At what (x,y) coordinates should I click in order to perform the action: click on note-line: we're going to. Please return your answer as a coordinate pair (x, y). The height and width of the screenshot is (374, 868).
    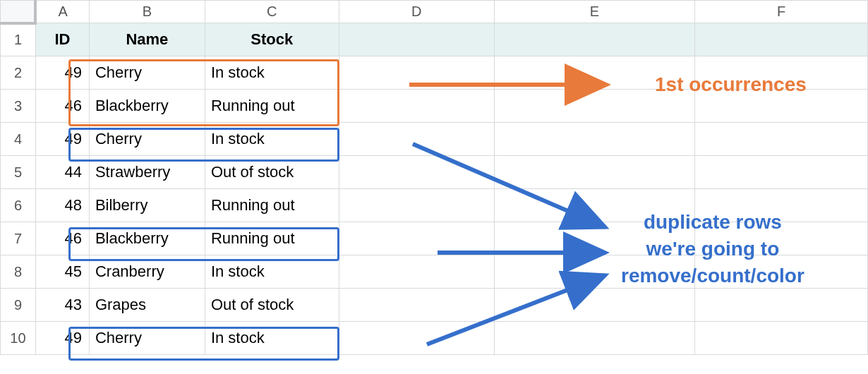
    Looking at the image, I should click on (713, 248).